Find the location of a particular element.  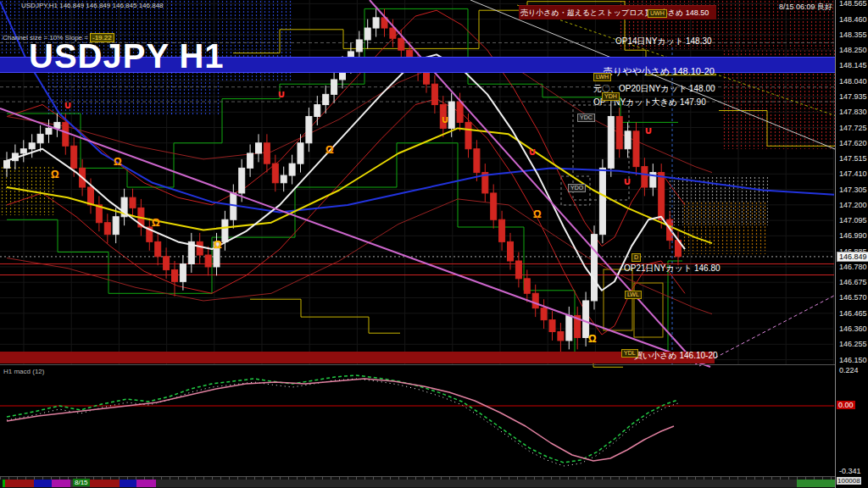

pivot-chip-lwh: LWH is located at coordinates (602, 77).